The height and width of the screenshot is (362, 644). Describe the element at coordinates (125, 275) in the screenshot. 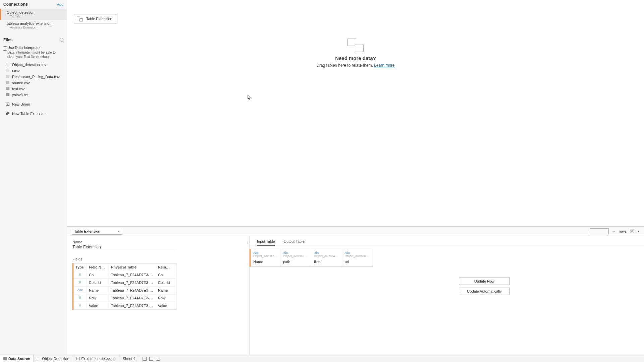

I see `table-row: #ColTableau_7_F24AD7E3-5DA8-…Col` at that location.